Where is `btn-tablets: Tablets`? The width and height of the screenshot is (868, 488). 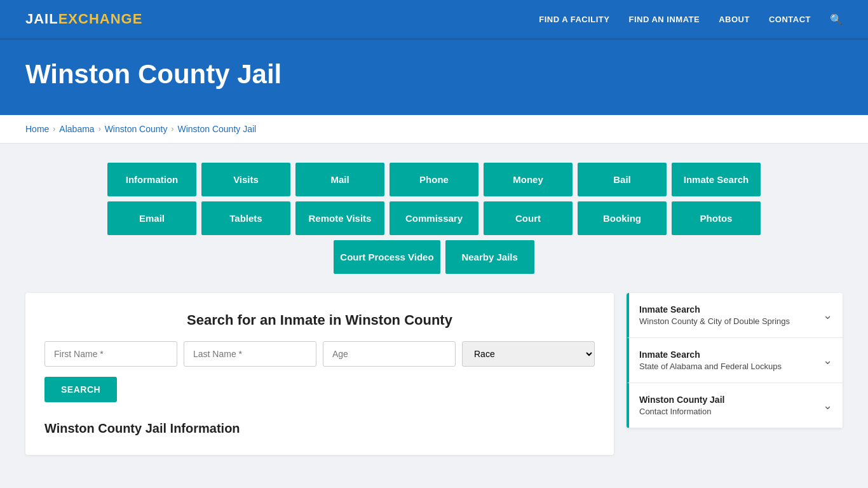
btn-tablets: Tablets is located at coordinates (246, 219).